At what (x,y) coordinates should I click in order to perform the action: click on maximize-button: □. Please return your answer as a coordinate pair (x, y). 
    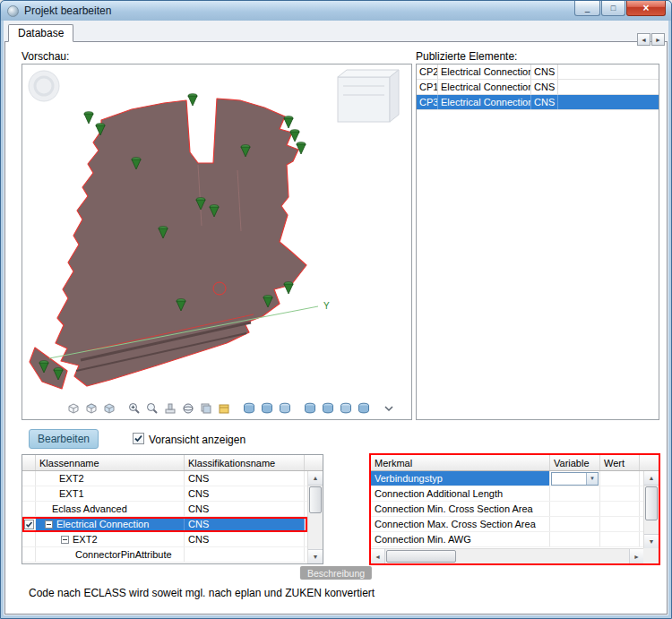
    Looking at the image, I should click on (613, 9).